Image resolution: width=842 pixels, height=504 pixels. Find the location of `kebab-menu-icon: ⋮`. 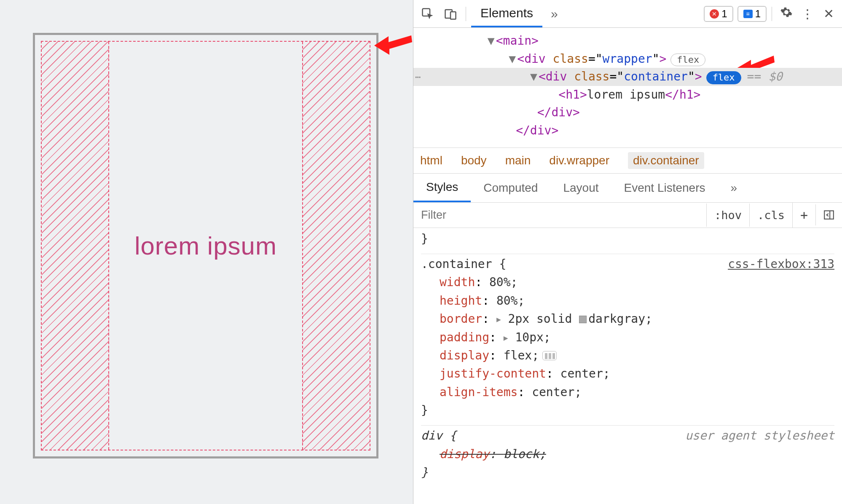

kebab-menu-icon: ⋮ is located at coordinates (807, 13).